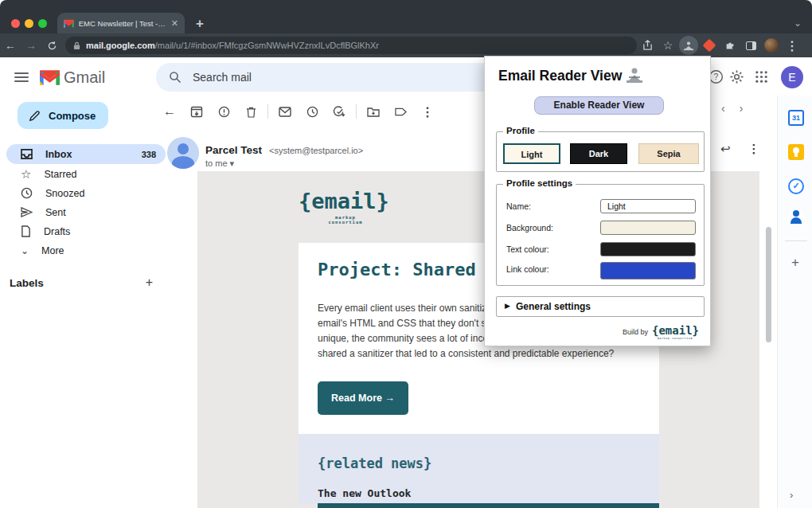 The image size is (812, 508). What do you see at coordinates (648, 206) in the screenshot?
I see `profile-name-input: Light` at bounding box center [648, 206].